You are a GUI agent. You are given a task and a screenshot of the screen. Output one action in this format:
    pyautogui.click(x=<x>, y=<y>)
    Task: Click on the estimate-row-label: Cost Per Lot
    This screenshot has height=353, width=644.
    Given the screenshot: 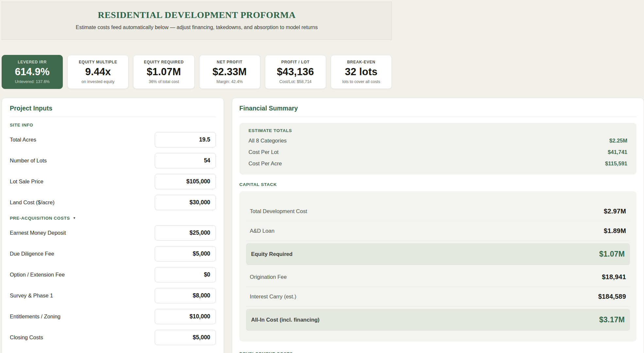 What is the action you would take?
    pyautogui.click(x=264, y=152)
    